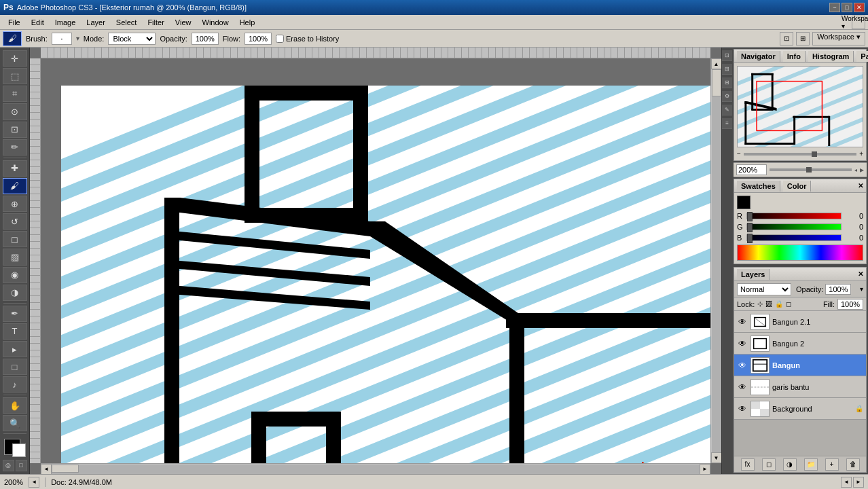 This screenshot has width=868, height=489. What do you see at coordinates (853, 465) in the screenshot?
I see `layer-delete-btn: 🗑` at bounding box center [853, 465].